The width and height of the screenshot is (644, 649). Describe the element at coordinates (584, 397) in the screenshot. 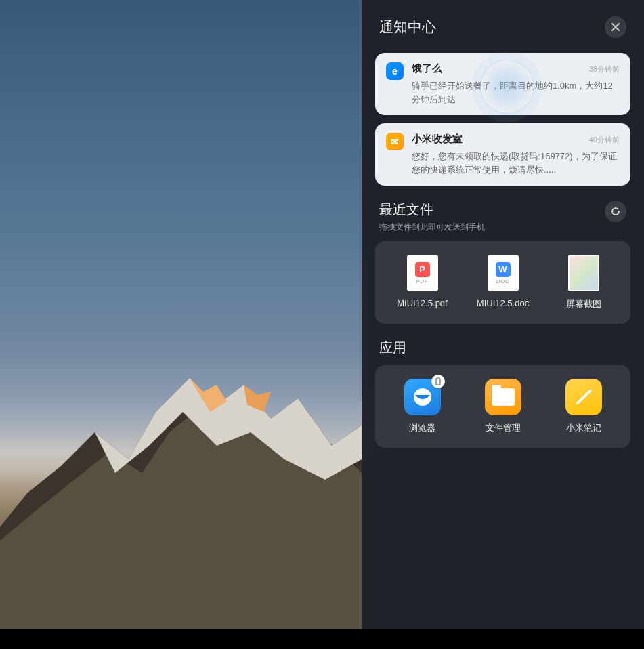

I see `notes-app-icon` at that location.